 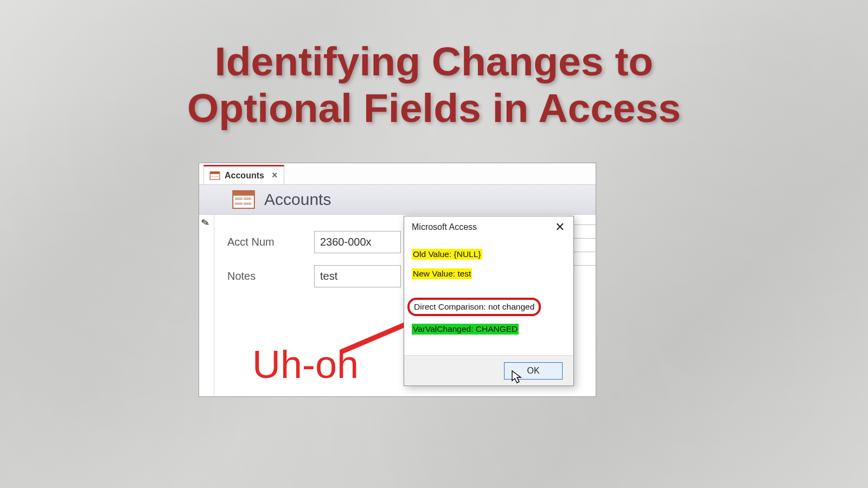 What do you see at coordinates (275, 176) in the screenshot?
I see `close-icon: ×` at bounding box center [275, 176].